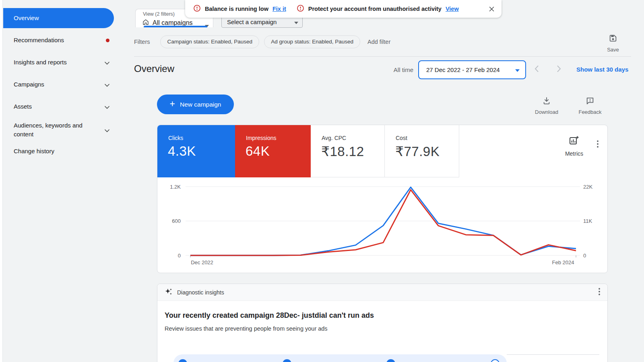 The width and height of the screenshot is (644, 362). I want to click on feedback-label: Feedback, so click(590, 112).